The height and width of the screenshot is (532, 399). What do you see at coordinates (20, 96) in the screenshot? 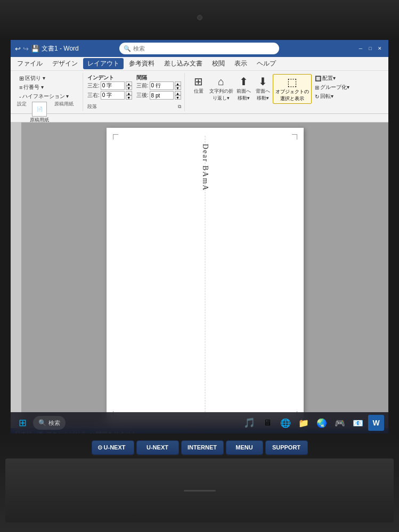
I see `hyphenation-icon: -` at bounding box center [20, 96].